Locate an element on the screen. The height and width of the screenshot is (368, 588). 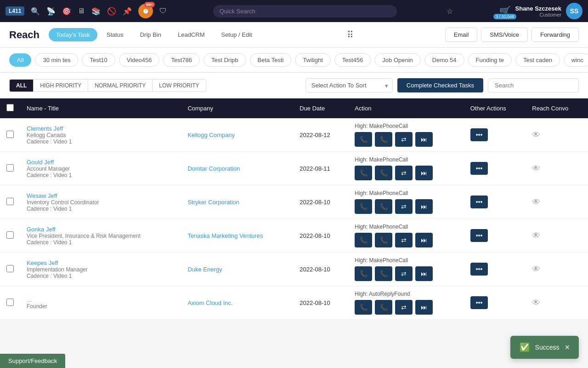
quick-search-bar is located at coordinates (305, 11).